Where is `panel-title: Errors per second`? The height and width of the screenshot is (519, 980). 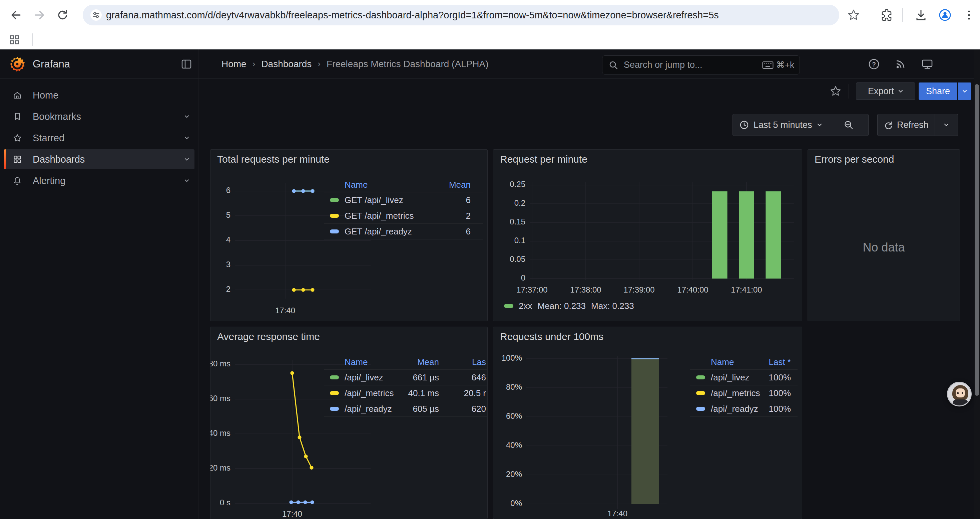
panel-title: Errors per second is located at coordinates (854, 159).